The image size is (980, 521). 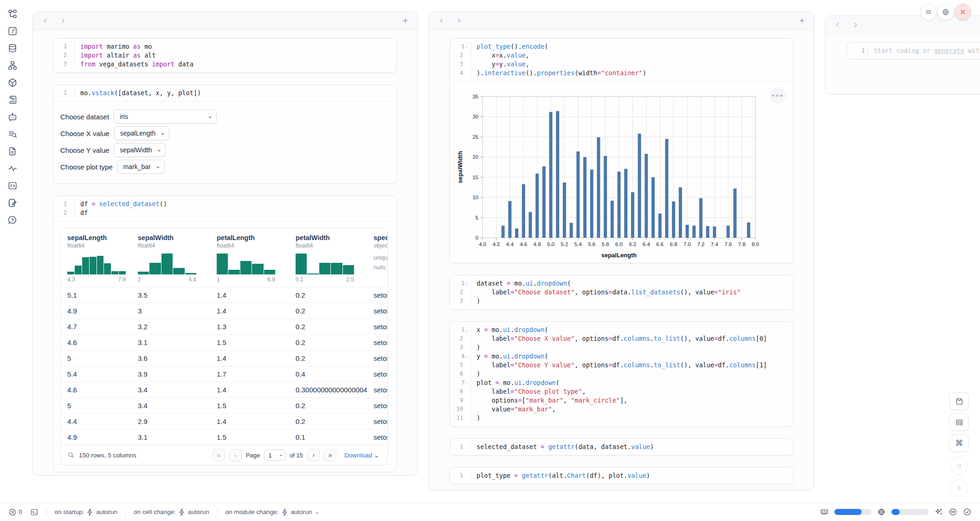 What do you see at coordinates (103, 295) in the screenshot?
I see `table-cell: 5.1` at bounding box center [103, 295].